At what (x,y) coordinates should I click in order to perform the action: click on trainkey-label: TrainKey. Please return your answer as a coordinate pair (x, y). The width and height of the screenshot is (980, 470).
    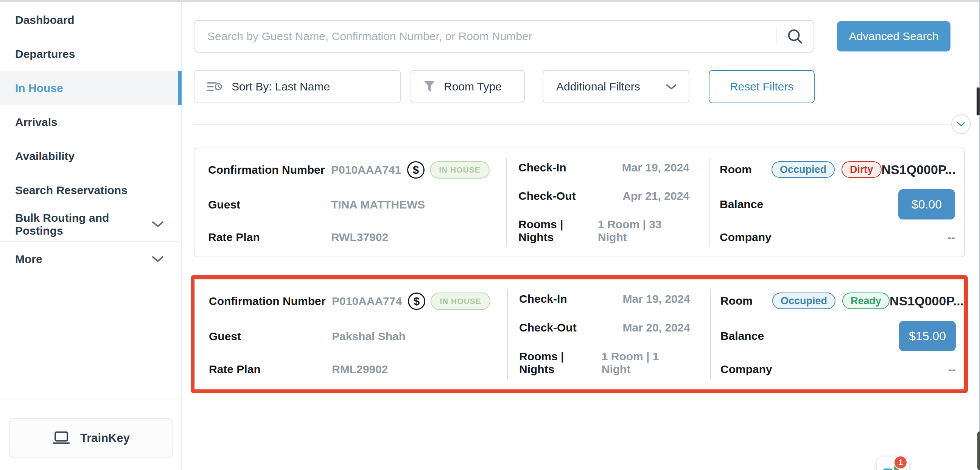
    Looking at the image, I should click on (105, 438).